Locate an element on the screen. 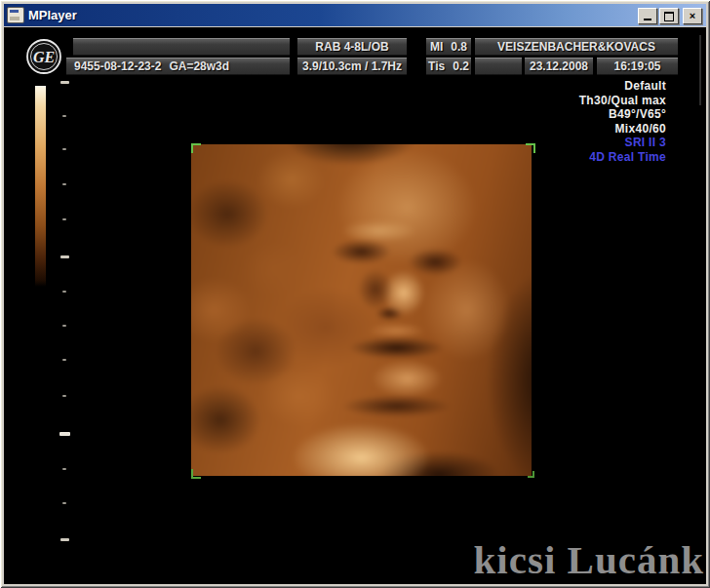  patient-id: 9455-08-12-23-2 is located at coordinates (117, 66).